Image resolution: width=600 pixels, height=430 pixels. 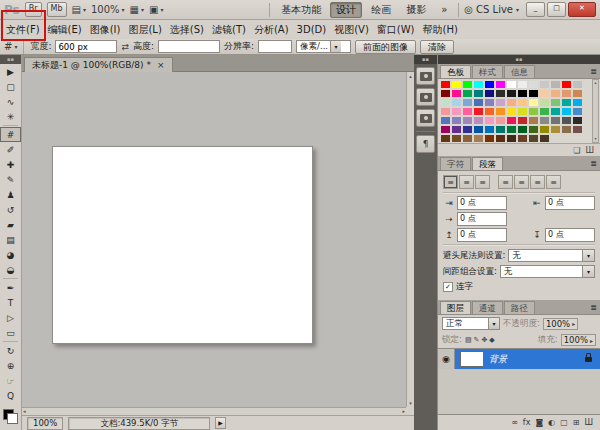 I want to click on width-input, so click(x=86, y=46).